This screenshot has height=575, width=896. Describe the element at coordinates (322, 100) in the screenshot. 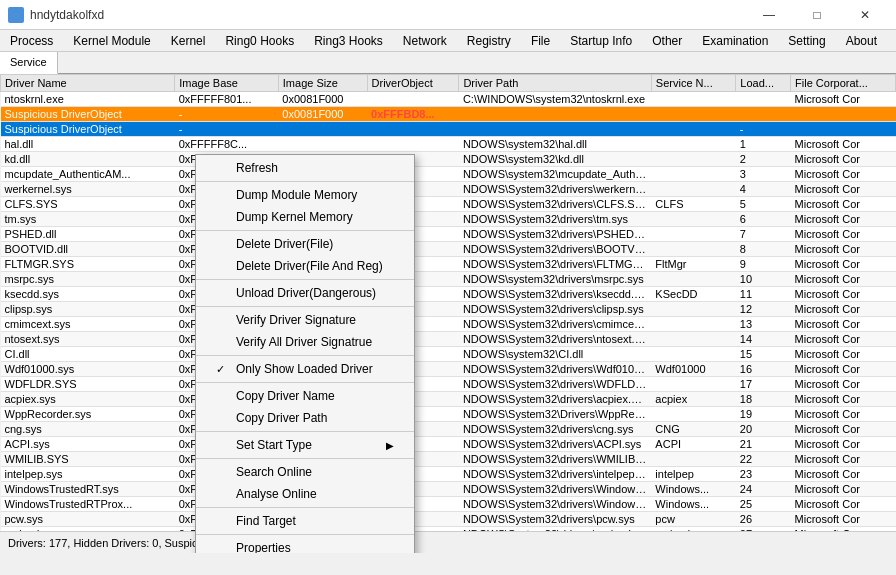

I see `cell-2: 0x0081F000` at that location.